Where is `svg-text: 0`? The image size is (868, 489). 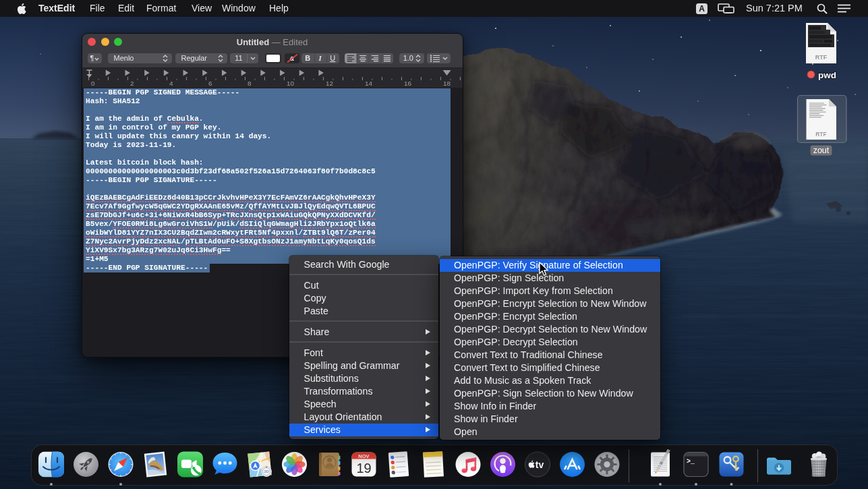
svg-text: 0 is located at coordinates (92, 84).